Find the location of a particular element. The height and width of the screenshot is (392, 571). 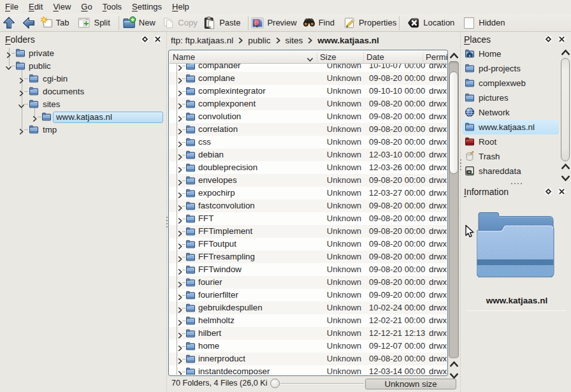

zoom-slider-knob is located at coordinates (275, 384).